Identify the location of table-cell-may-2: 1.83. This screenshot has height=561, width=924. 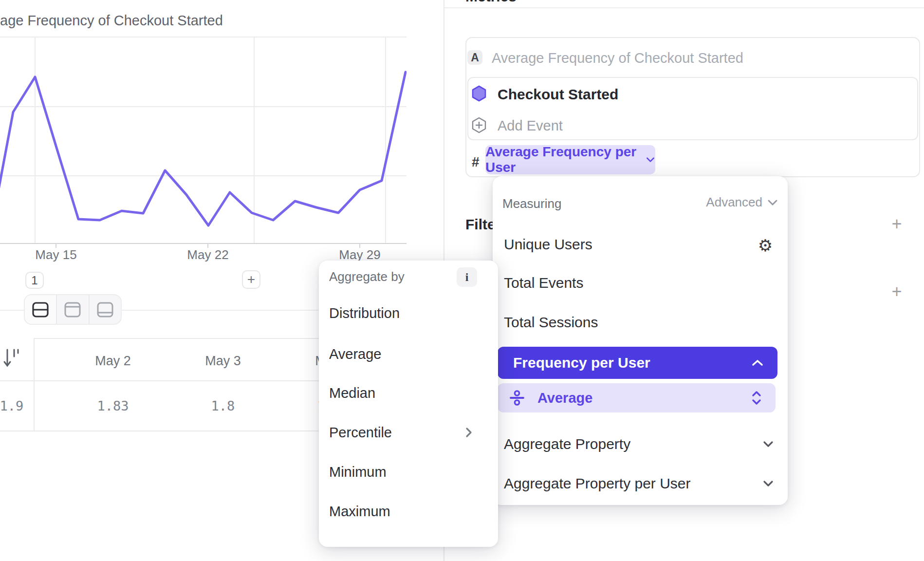
(113, 406).